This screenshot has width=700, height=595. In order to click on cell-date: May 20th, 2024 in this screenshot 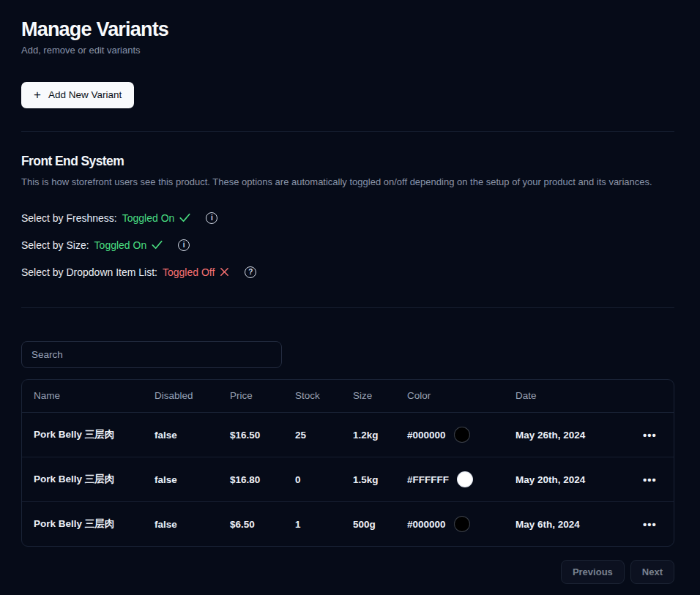, I will do `click(565, 480)`.